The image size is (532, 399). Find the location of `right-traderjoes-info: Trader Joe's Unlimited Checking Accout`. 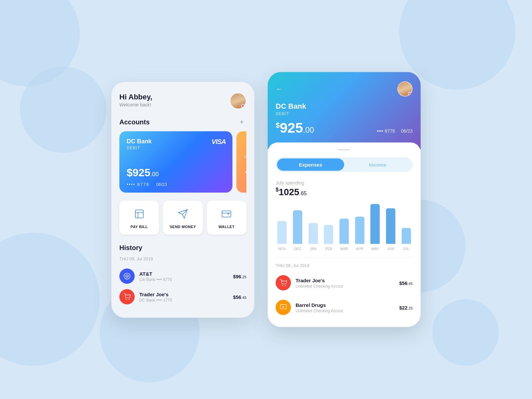

right-traderjoes-info: Trader Joe's Unlimited Checking Accout is located at coordinates (345, 283).